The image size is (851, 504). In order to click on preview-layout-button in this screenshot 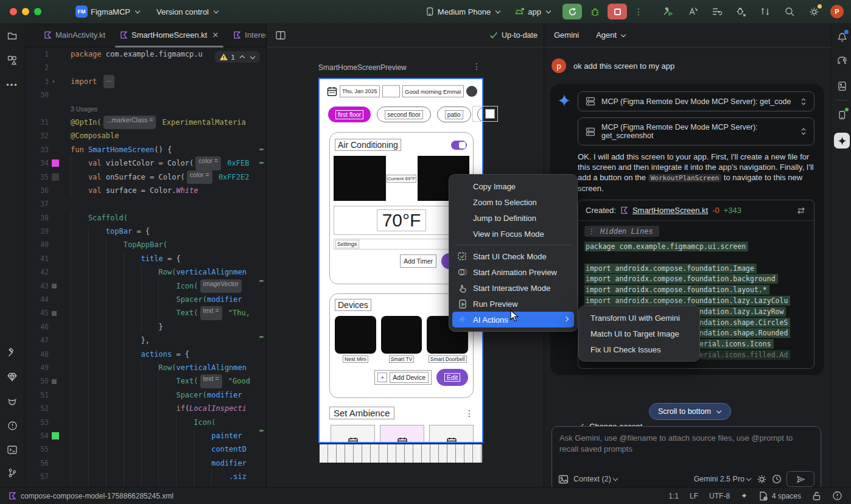, I will do `click(281, 35)`.